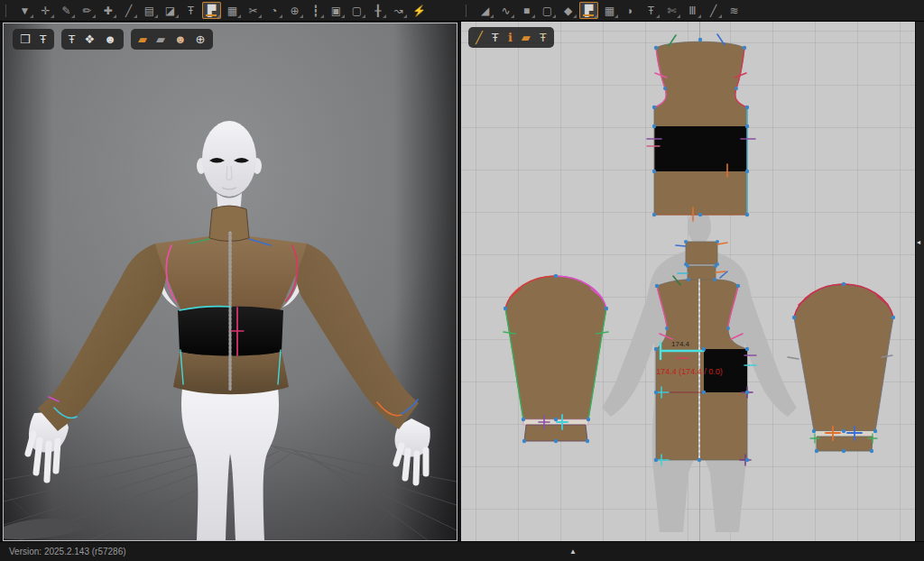 The image size is (924, 561). I want to click on seamline-tool-icon: ╱, so click(713, 11).